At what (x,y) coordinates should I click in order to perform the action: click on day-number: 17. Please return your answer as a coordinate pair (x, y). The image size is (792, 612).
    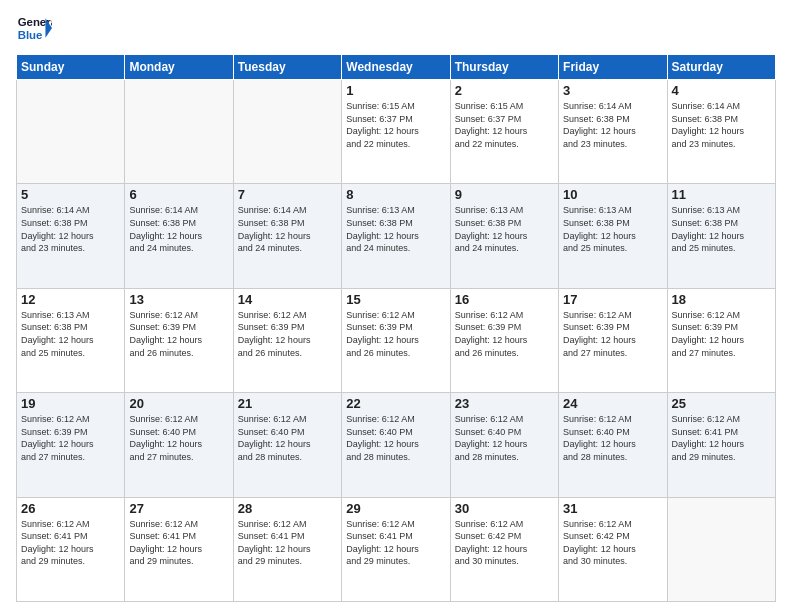
    Looking at the image, I should click on (612, 300).